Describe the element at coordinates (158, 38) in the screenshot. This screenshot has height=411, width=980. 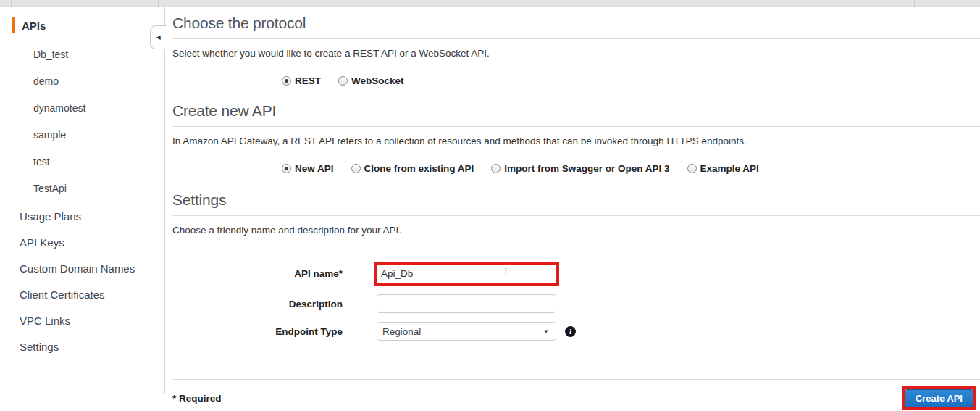
I see `chevron-left-icon: ◀` at that location.